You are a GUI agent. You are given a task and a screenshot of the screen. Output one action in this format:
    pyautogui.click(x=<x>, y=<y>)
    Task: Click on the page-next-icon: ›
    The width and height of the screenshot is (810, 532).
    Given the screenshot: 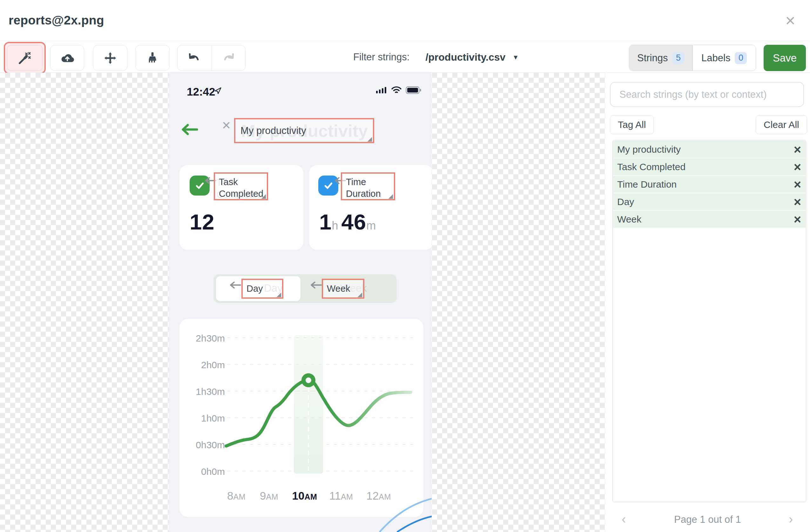 What is the action you would take?
    pyautogui.click(x=791, y=519)
    